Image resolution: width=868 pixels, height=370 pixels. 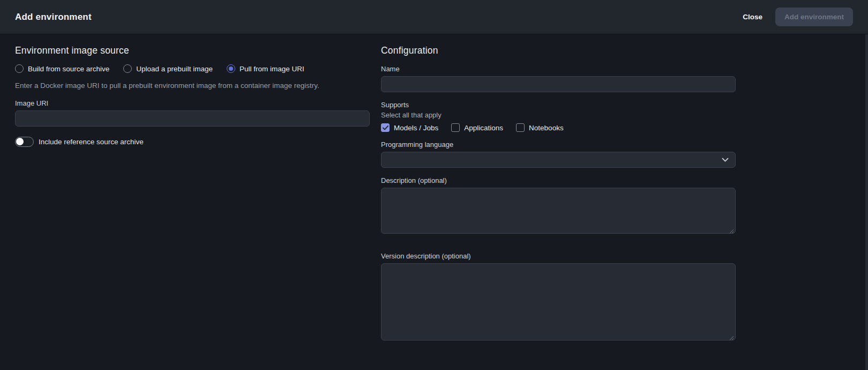 I want to click on checkbox-checked-icon, so click(x=385, y=128).